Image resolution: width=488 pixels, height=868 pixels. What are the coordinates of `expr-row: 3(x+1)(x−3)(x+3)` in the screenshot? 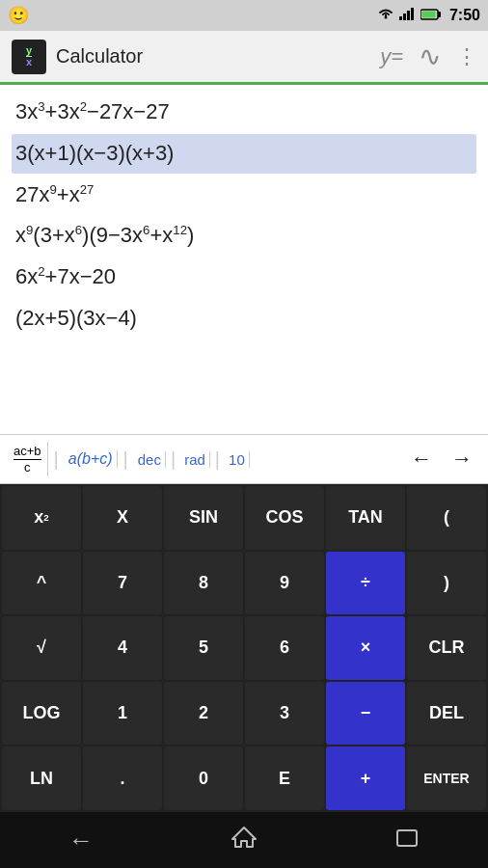 It's located at (244, 154).